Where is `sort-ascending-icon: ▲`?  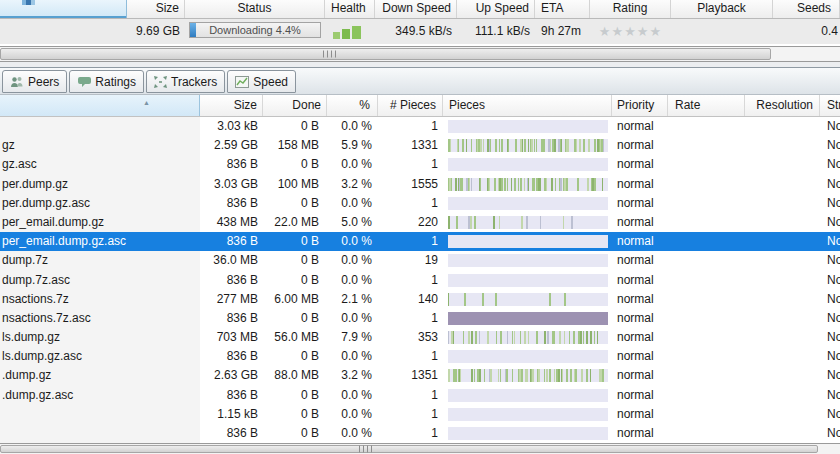 sort-ascending-icon: ▲ is located at coordinates (146, 104).